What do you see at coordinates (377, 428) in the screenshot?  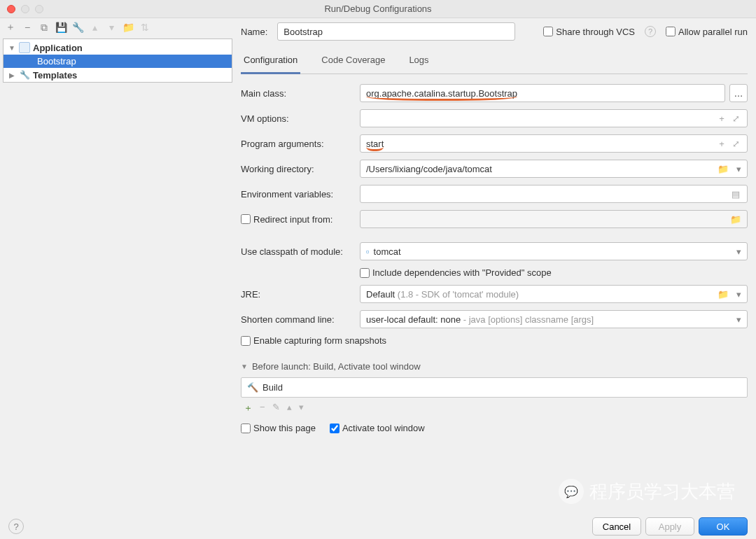 I see `activate-tool-window-checkbox: Activate tool window` at bounding box center [377, 428].